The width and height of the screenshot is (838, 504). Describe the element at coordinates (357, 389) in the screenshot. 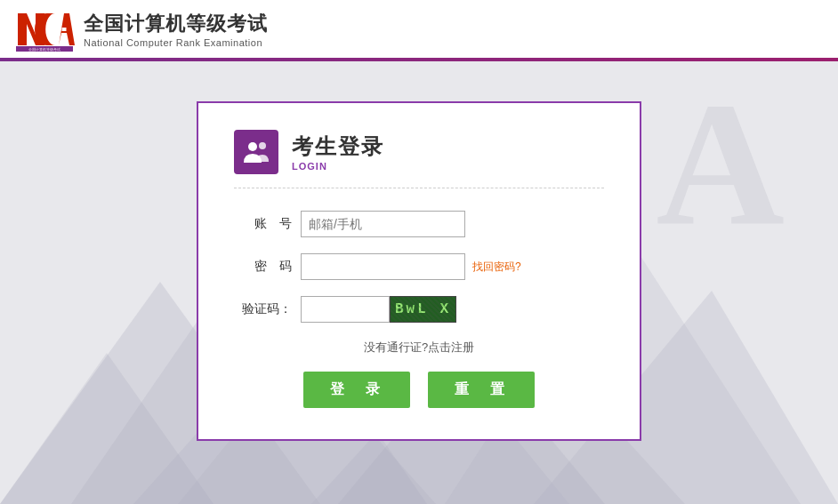

I see `login-button: 登 录` at that location.